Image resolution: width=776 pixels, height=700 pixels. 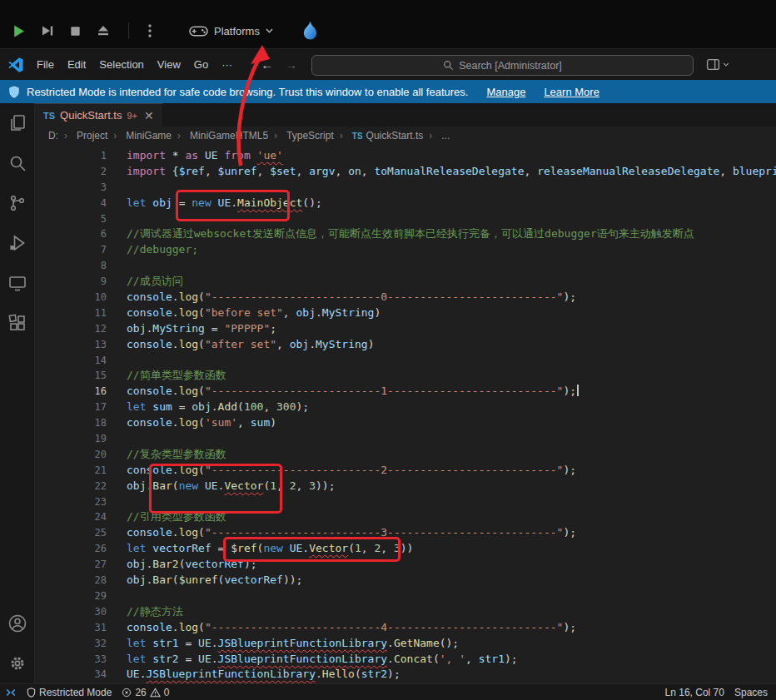 What do you see at coordinates (99, 115) in the screenshot?
I see `tab-quickstart: TS QuickStart.ts 9+ ✕` at bounding box center [99, 115].